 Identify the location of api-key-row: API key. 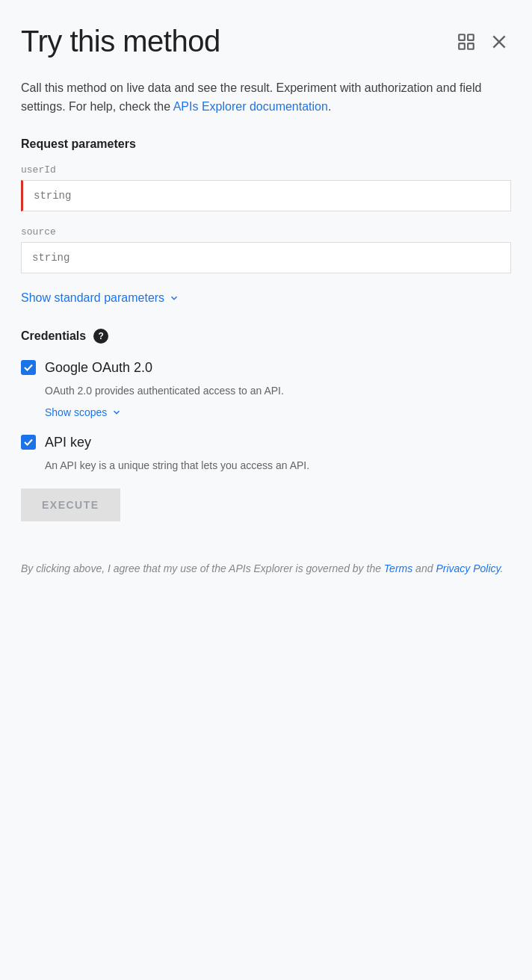
(266, 442).